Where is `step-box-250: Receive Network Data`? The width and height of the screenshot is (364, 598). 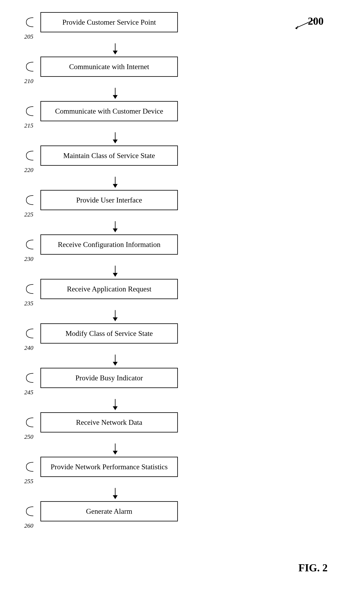
step-box-250: Receive Network Data is located at coordinates (109, 422).